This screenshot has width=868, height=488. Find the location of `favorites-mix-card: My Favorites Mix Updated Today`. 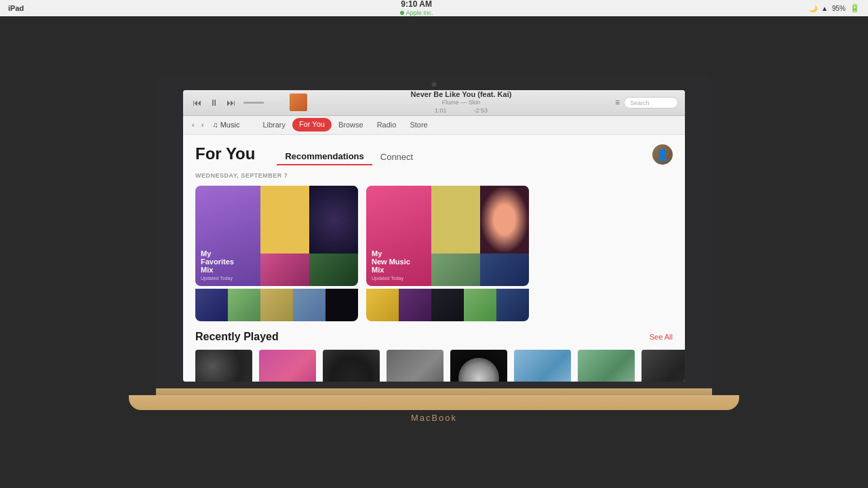

favorites-mix-card: My Favorites Mix Updated Today is located at coordinates (277, 236).